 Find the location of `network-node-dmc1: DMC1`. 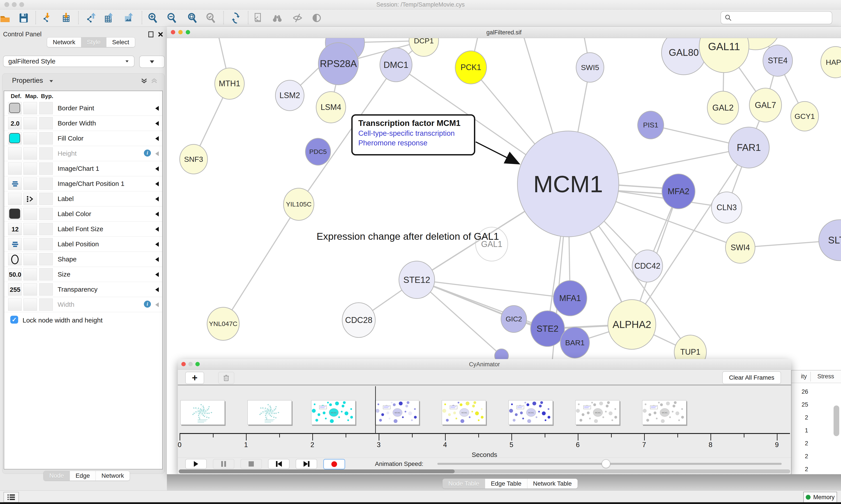

network-node-dmc1: DMC1 is located at coordinates (396, 65).